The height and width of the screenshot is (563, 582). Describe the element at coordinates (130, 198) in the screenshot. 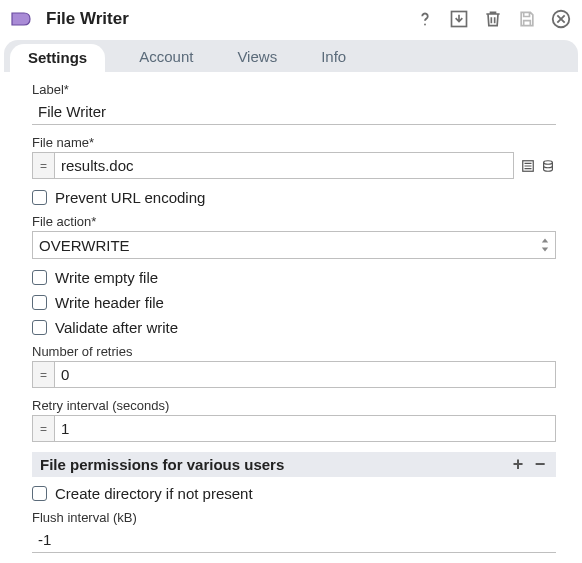

I see `prevent-url-label: Prevent URL encoding` at that location.